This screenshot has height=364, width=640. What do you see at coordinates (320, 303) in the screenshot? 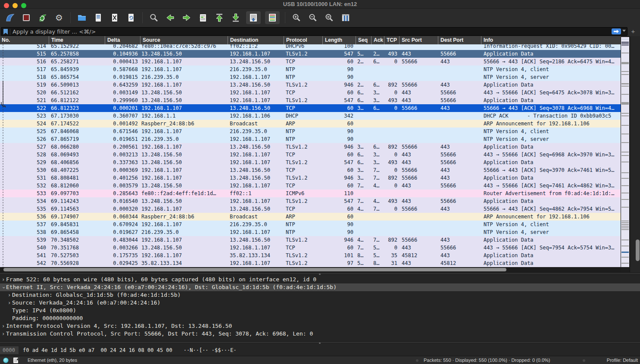
I see `detail-tree-row: ›Source: Verkada_24:24:16 (e0:a7:00:24:2…` at bounding box center [320, 303].